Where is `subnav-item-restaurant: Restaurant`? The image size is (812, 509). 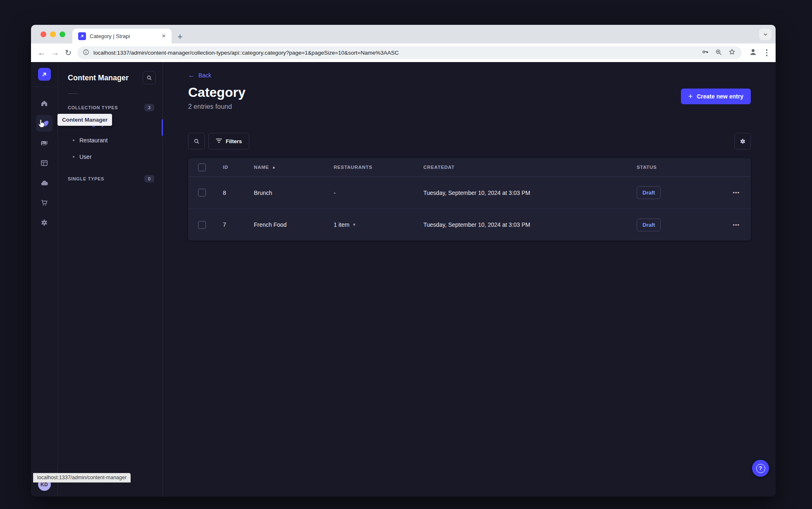
subnav-item-restaurant: Restaurant is located at coordinates (110, 140).